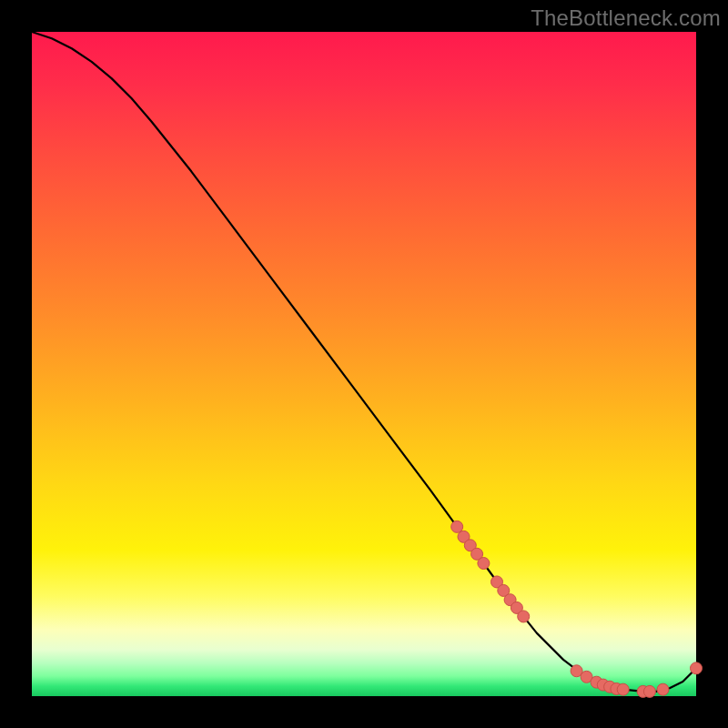 This screenshot has height=728, width=728. What do you see at coordinates (577, 609) in the screenshot?
I see `chart-markers` at bounding box center [577, 609].